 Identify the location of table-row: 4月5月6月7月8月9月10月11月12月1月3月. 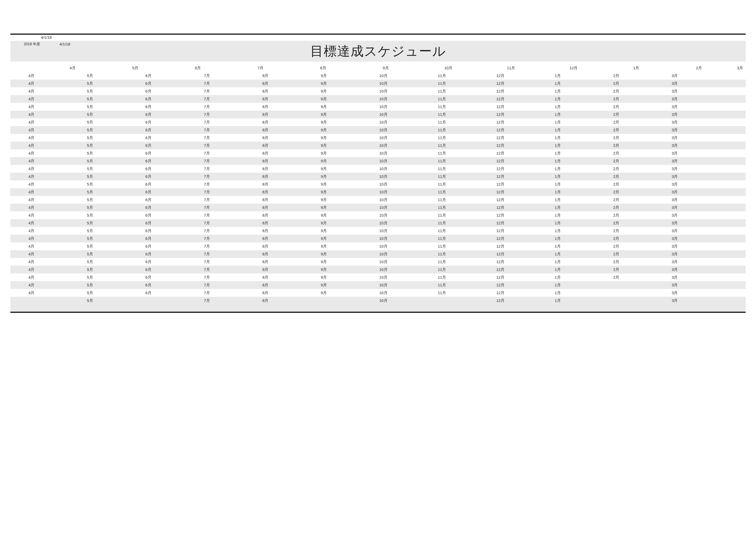
(378, 285).